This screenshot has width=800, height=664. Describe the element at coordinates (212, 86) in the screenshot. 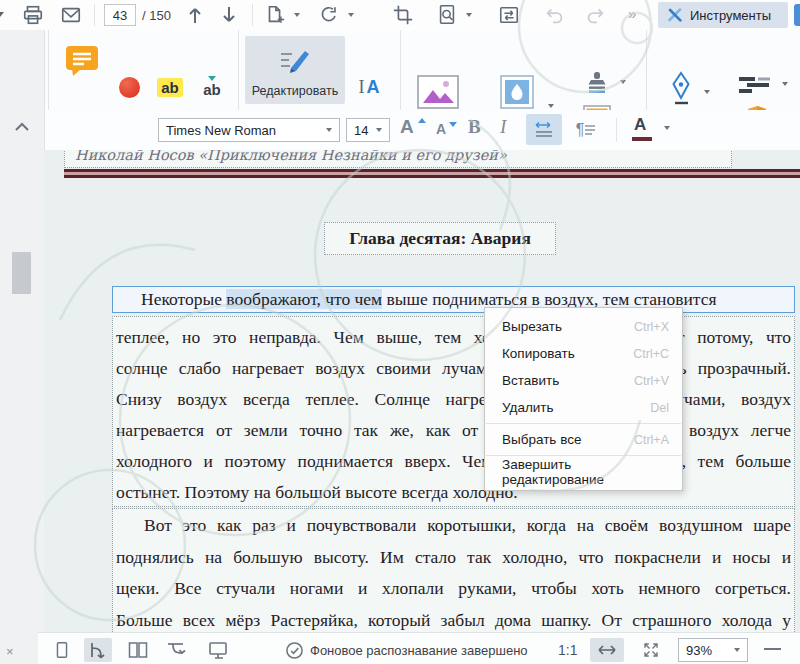

I see `insert-text-button: ab` at that location.